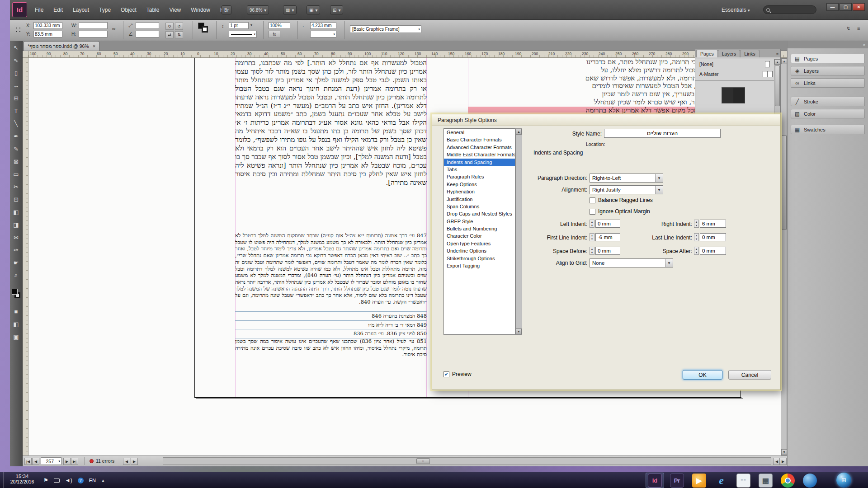  I want to click on apply-gradient-button: ◧, so click(16, 324).